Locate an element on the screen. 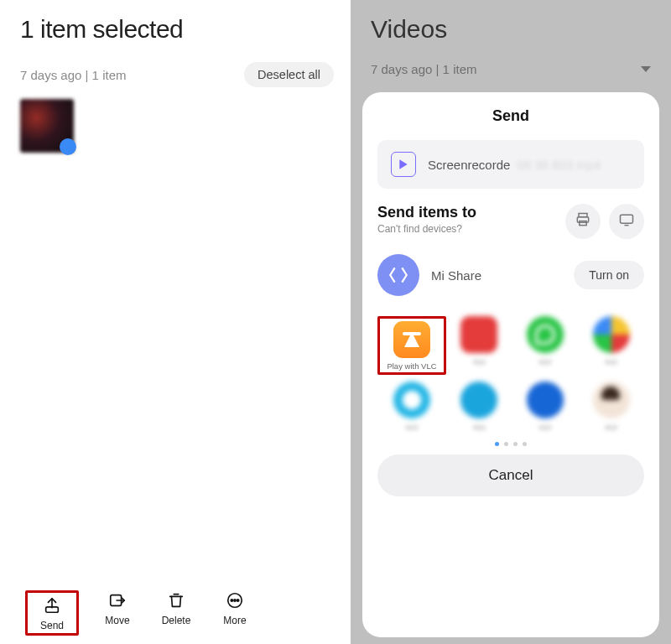  file-preview-row: Screenrecorde08 36 803 mp4 is located at coordinates (511, 164).